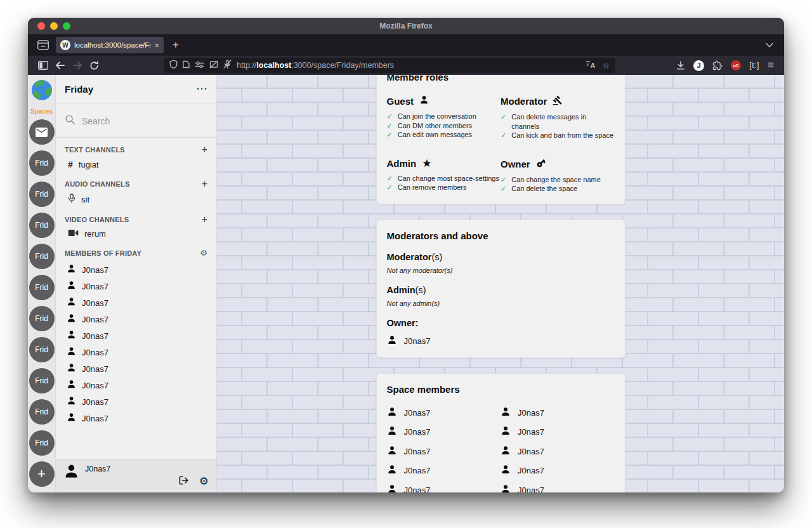 Image resolution: width=812 pixels, height=528 pixels. What do you see at coordinates (501, 341) in the screenshot?
I see `owner-member-row: J0nas7` at bounding box center [501, 341].